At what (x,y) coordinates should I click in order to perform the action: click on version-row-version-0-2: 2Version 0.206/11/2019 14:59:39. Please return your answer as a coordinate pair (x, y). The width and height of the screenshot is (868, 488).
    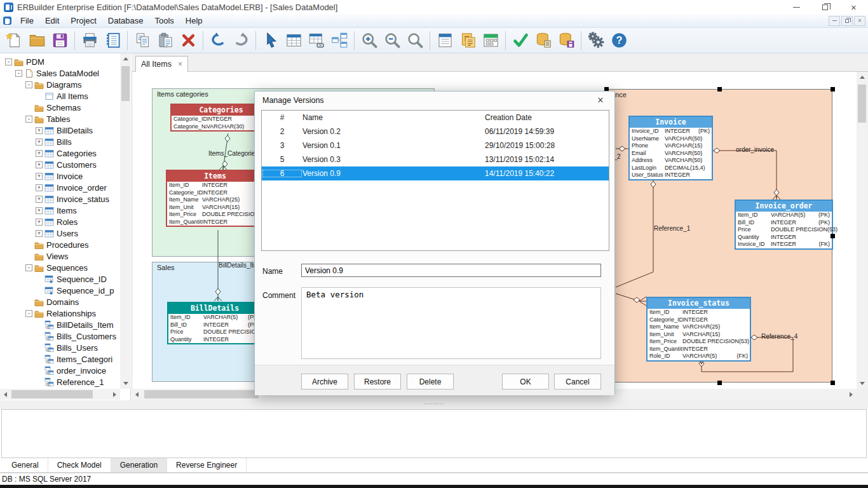
    Looking at the image, I should click on (435, 132).